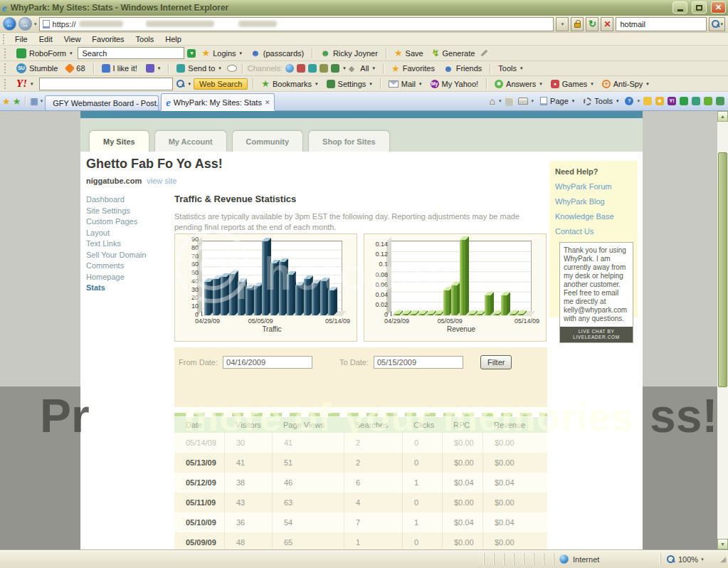 Image resolution: width=728 pixels, height=568 pixels. What do you see at coordinates (232, 68) in the screenshot?
I see `comment-bubble-icon` at bounding box center [232, 68].